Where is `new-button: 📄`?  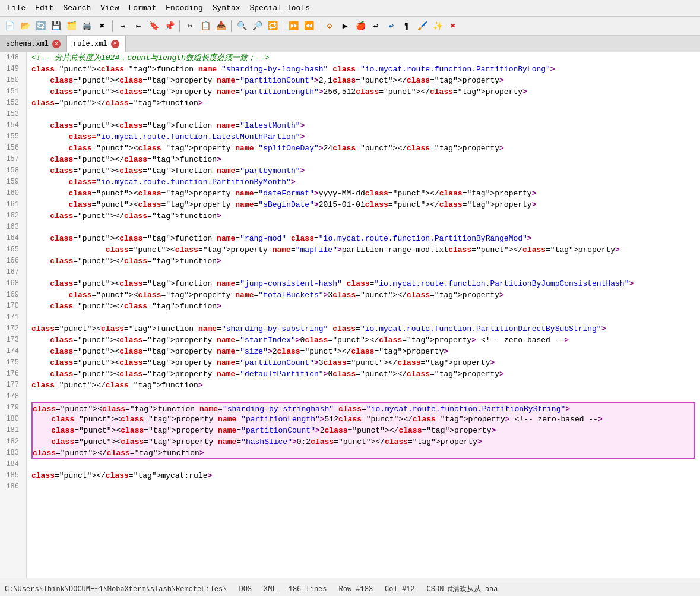 new-button: 📄 is located at coordinates (9, 26).